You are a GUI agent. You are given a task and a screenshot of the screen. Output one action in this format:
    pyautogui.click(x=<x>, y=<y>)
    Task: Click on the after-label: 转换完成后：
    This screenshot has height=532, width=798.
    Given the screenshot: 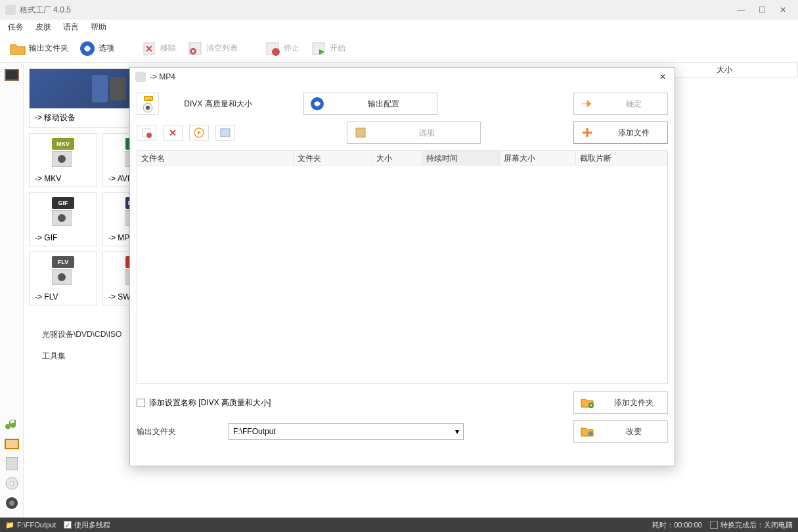 What is the action you would take?
    pyautogui.click(x=742, y=525)
    